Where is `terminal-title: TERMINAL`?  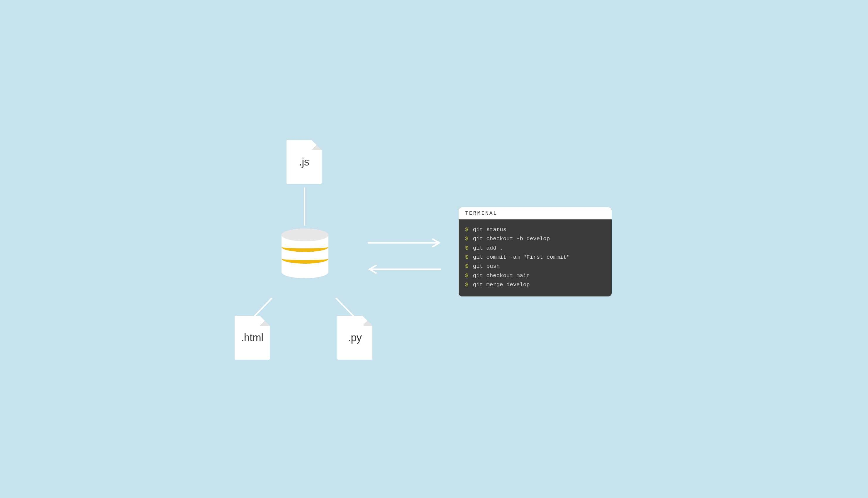
terminal-title: TERMINAL is located at coordinates (535, 213).